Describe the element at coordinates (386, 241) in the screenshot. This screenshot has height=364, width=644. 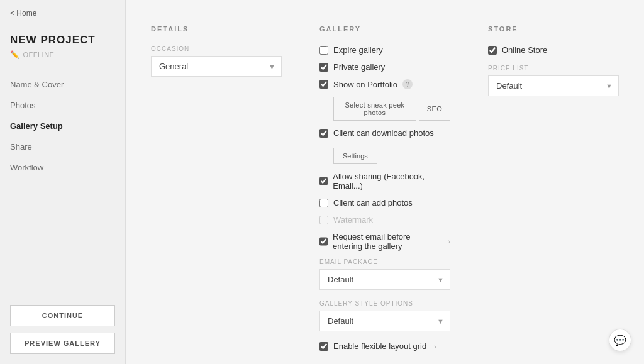
I see `request-email-label: Request email before entering the galler…` at that location.